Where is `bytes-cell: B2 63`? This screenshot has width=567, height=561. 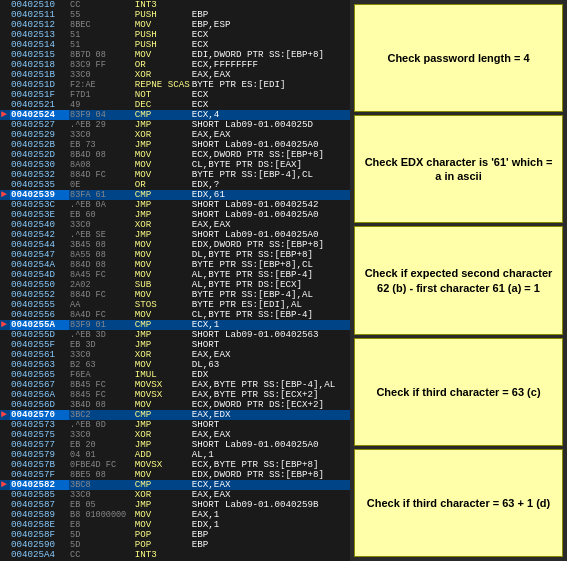
bytes-cell: B2 63 is located at coordinates (102, 365).